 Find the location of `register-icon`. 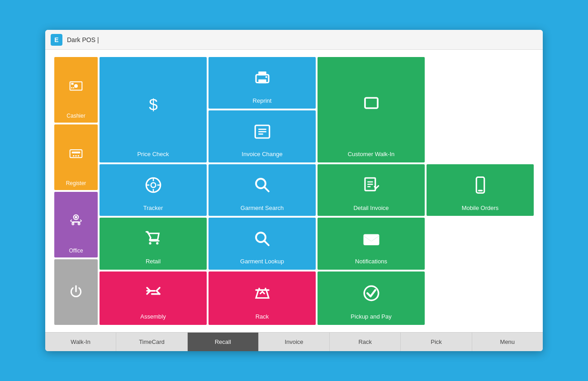

register-icon is located at coordinates (76, 153).